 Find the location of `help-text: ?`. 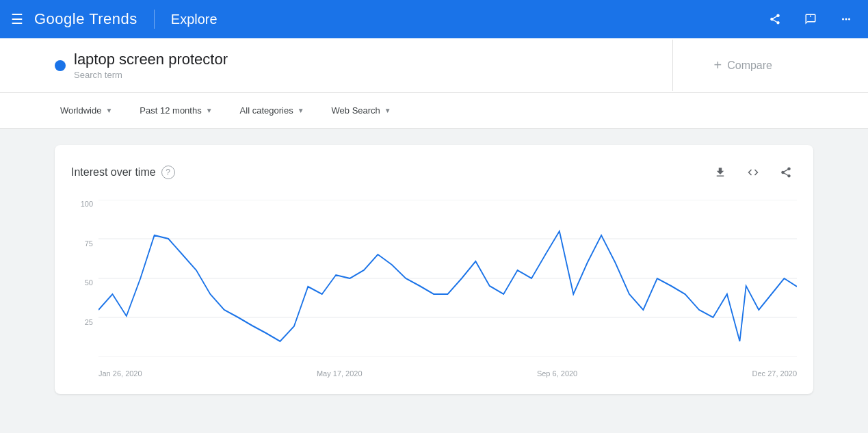

help-text: ? is located at coordinates (168, 172).